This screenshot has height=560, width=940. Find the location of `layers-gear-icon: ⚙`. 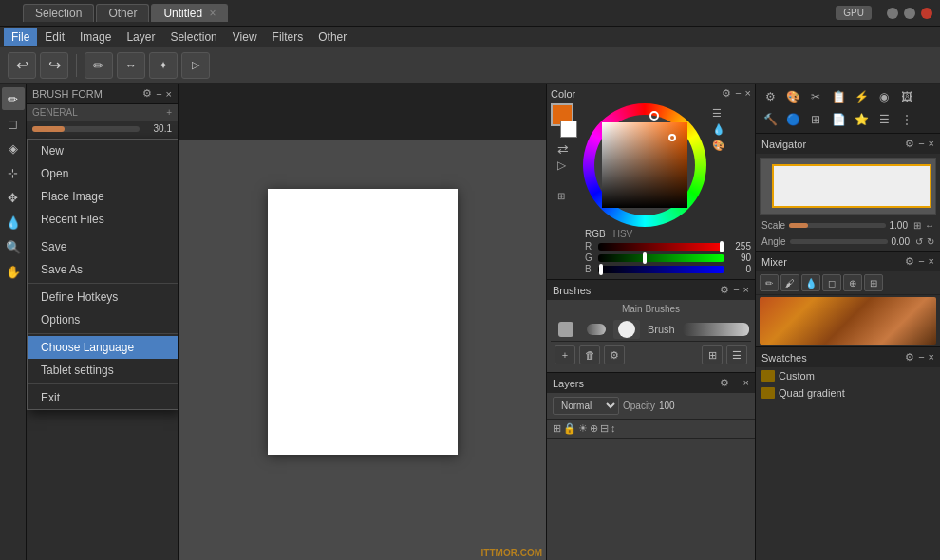

layers-gear-icon: ⚙ is located at coordinates (724, 383).